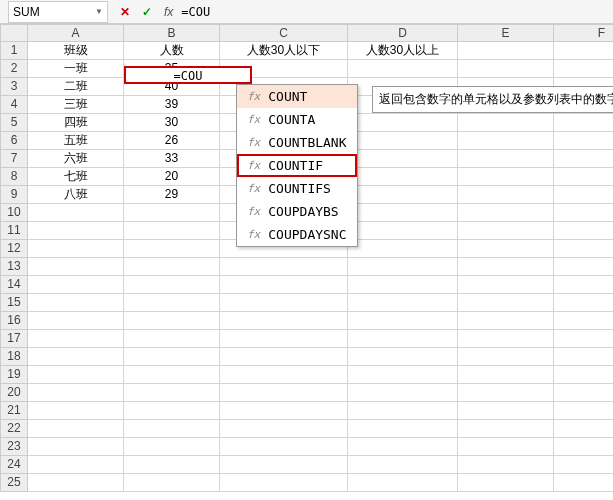 Image resolution: width=613 pixels, height=500 pixels. What do you see at coordinates (14, 213) in the screenshot?
I see `row-header: 10` at bounding box center [14, 213].